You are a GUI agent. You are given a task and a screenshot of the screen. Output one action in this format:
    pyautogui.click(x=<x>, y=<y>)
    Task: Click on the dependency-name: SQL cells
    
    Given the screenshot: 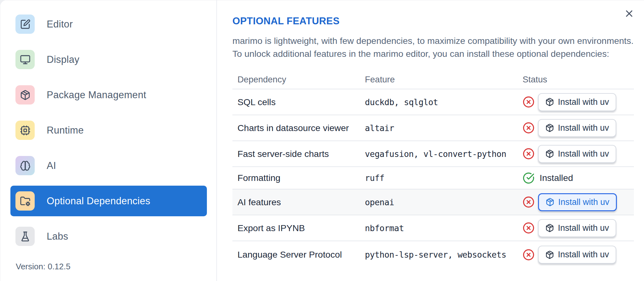 What is the action you would take?
    pyautogui.click(x=299, y=102)
    